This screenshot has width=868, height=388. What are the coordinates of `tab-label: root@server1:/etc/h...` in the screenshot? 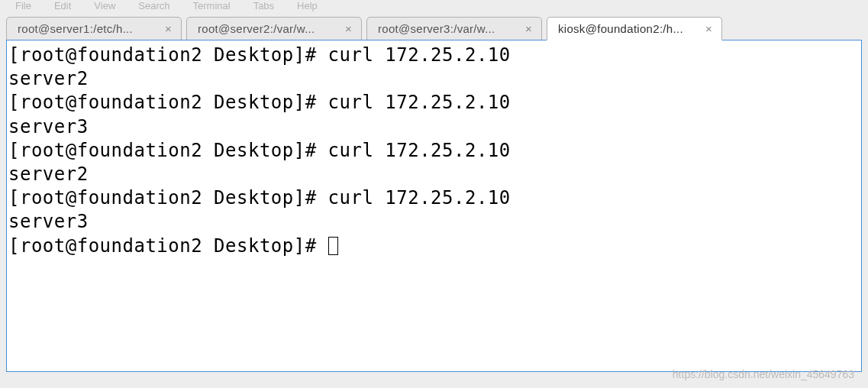 It's located at (87, 29).